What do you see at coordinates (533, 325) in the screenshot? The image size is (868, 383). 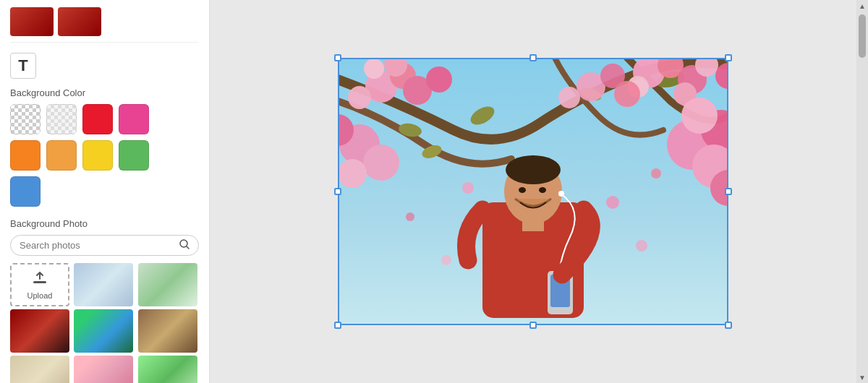 I see `handle-bottom-middle` at bounding box center [533, 325].